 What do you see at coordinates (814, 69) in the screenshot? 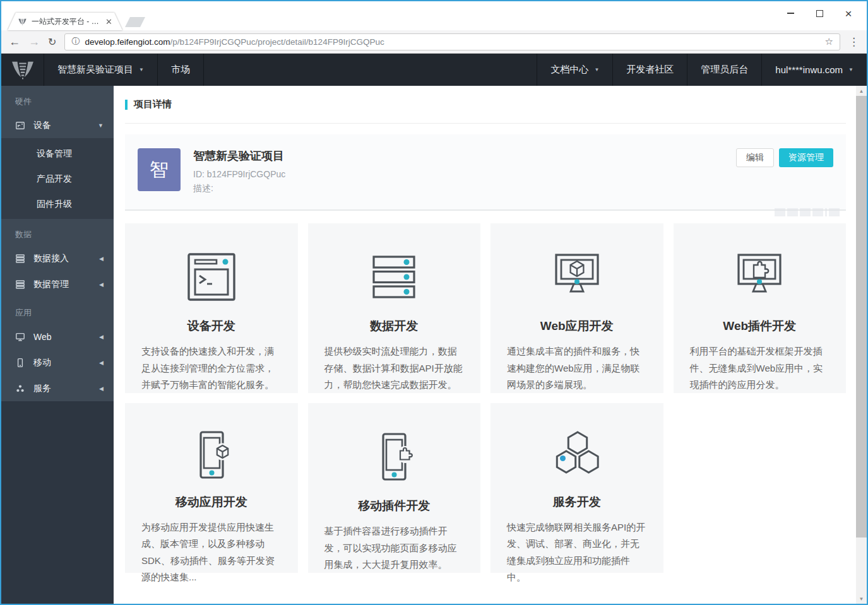
I see `account-menu: hul****inwu.com ▼` at bounding box center [814, 69].